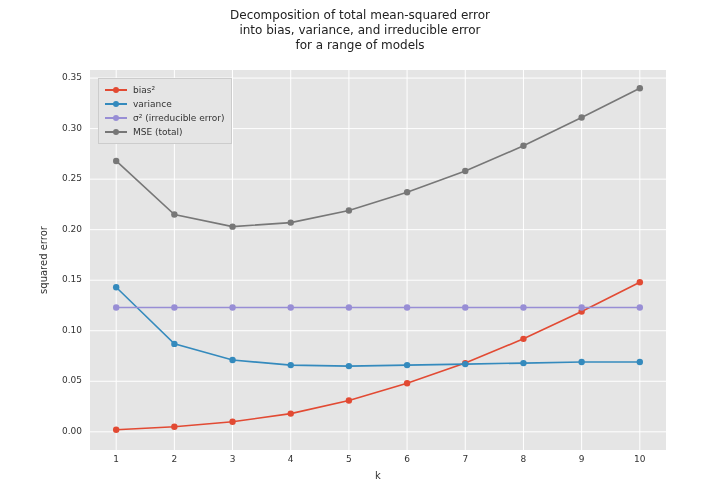 The width and height of the screenshot is (720, 504). I want to click on chart-title: Decomposition of total mean-squared erro…, so click(360, 30).